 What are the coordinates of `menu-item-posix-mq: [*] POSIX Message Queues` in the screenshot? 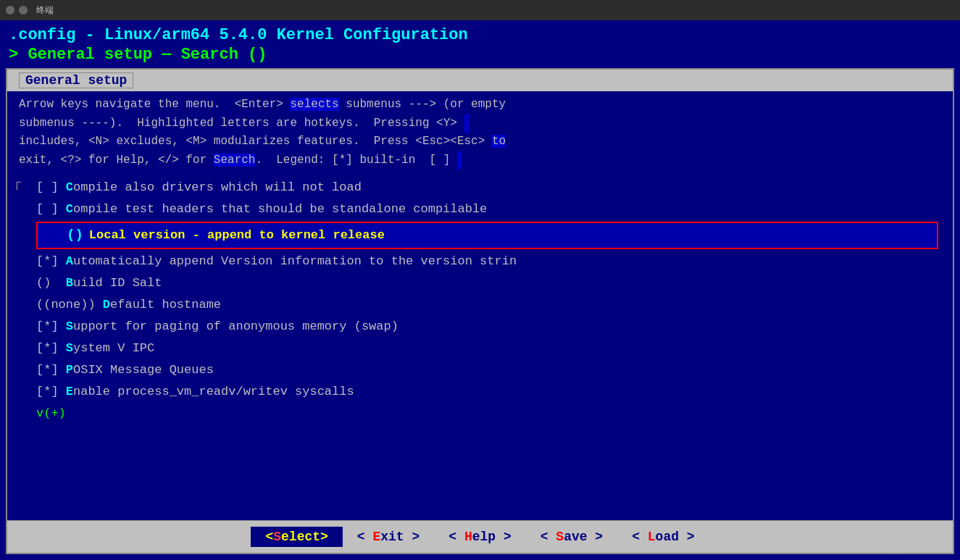 It's located at (480, 370).